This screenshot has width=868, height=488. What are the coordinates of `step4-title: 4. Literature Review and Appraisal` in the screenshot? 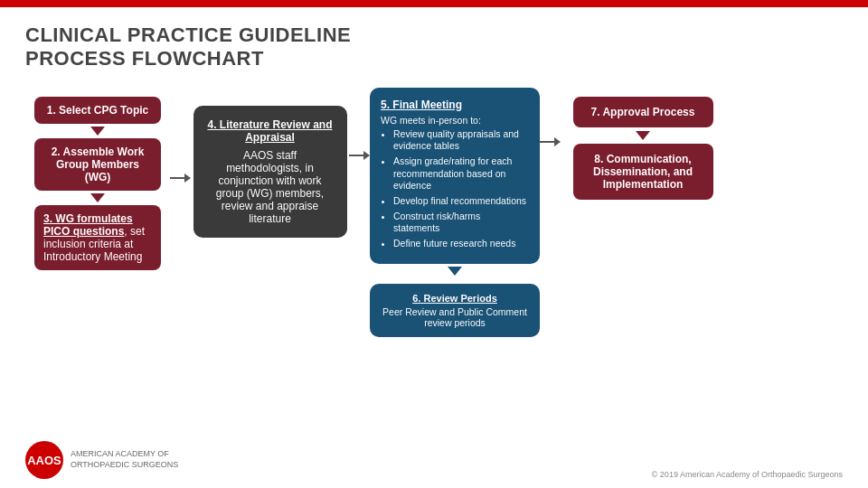 It's located at (270, 131).